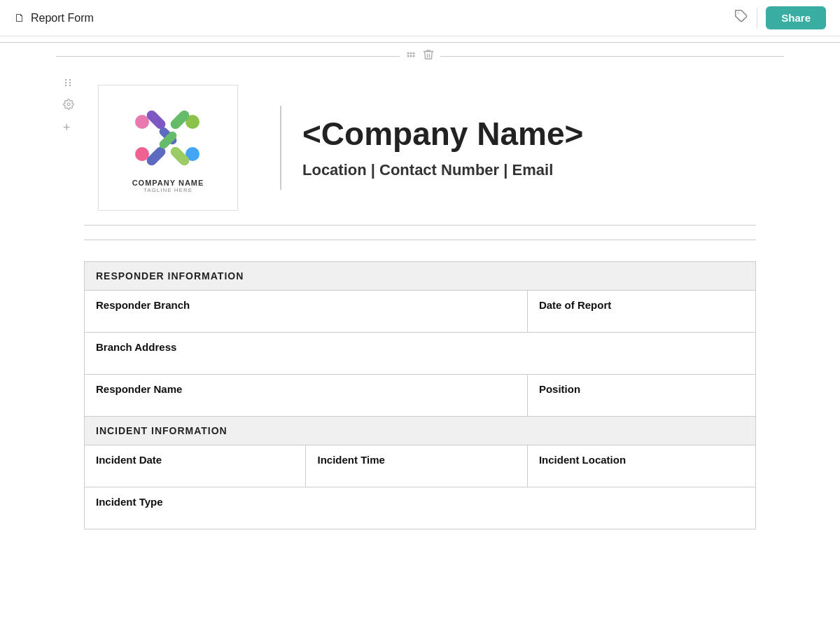 Image resolution: width=840 pixels, height=624 pixels. Describe the element at coordinates (757, 18) in the screenshot. I see `topbar-divider` at that location.